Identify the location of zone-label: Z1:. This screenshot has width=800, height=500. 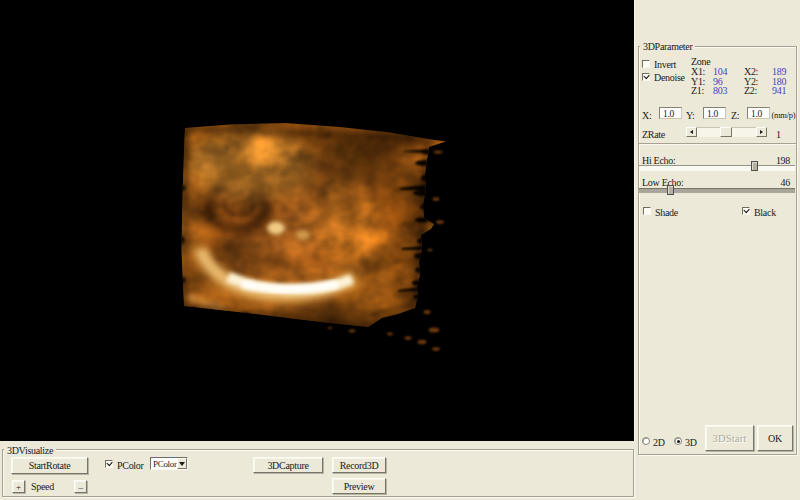
(698, 90).